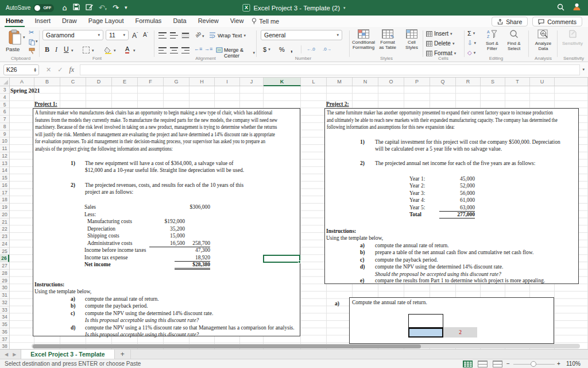  What do you see at coordinates (174, 51) in the screenshot?
I see `align-center-icon` at bounding box center [174, 51].